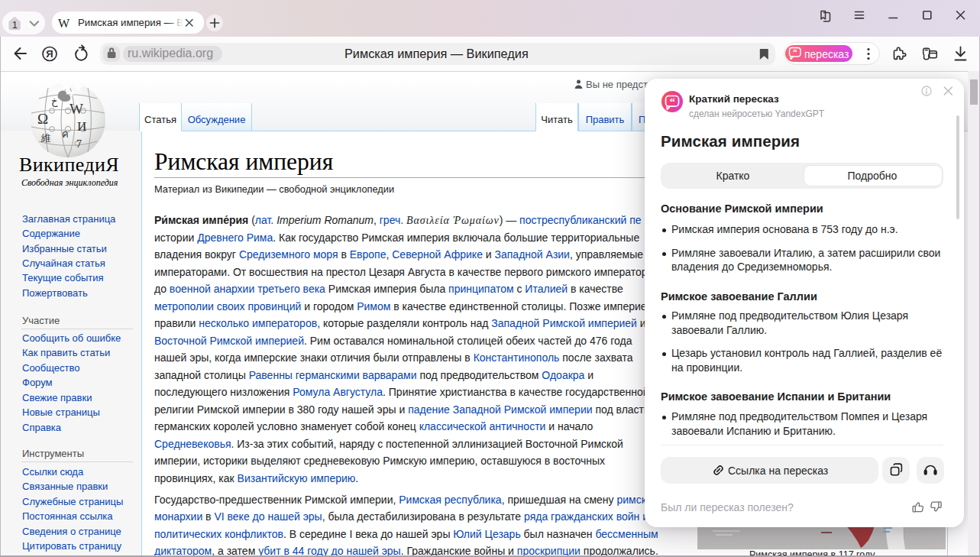  Describe the element at coordinates (66, 134) in the screenshot. I see `svg-text: ค` at that location.